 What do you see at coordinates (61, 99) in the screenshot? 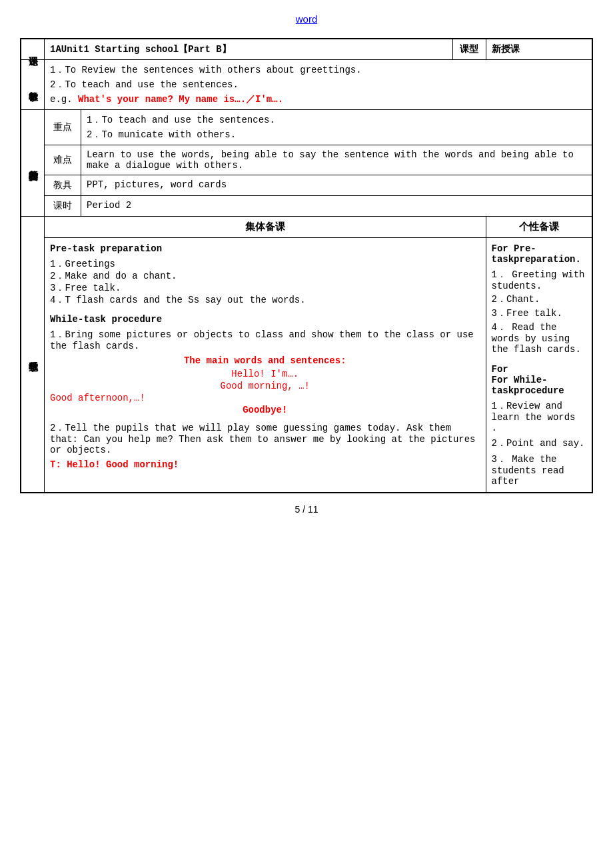
I see `obj-example-prefix: e.g.` at bounding box center [61, 99].